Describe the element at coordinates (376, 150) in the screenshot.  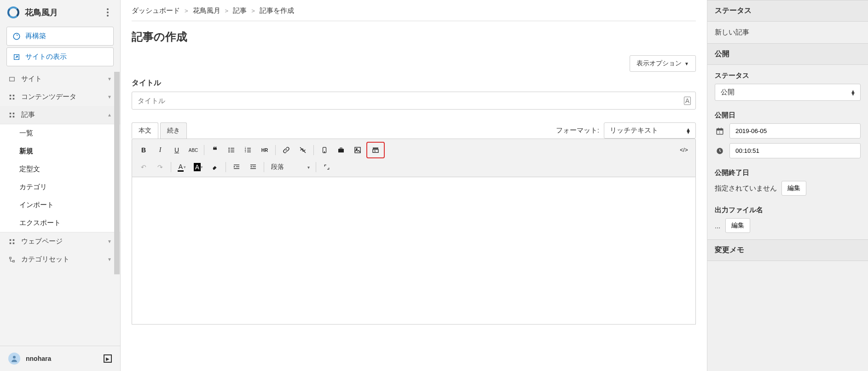
I see `template-insert-icon: $` at that location.